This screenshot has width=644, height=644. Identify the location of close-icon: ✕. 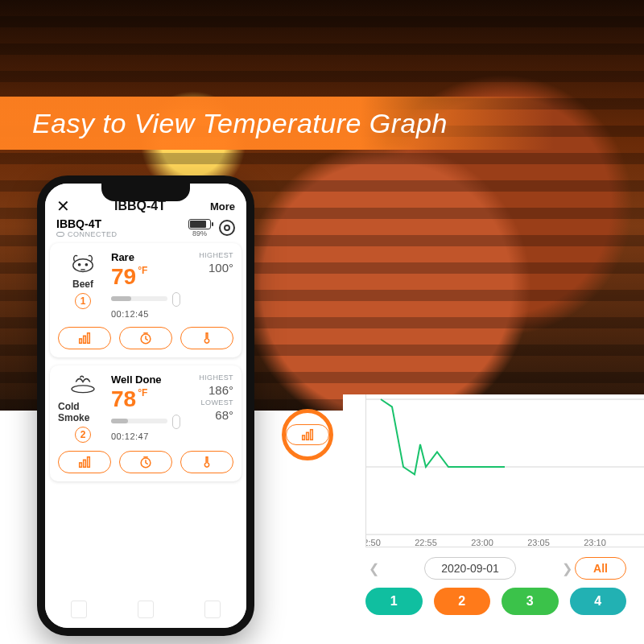
(63, 206).